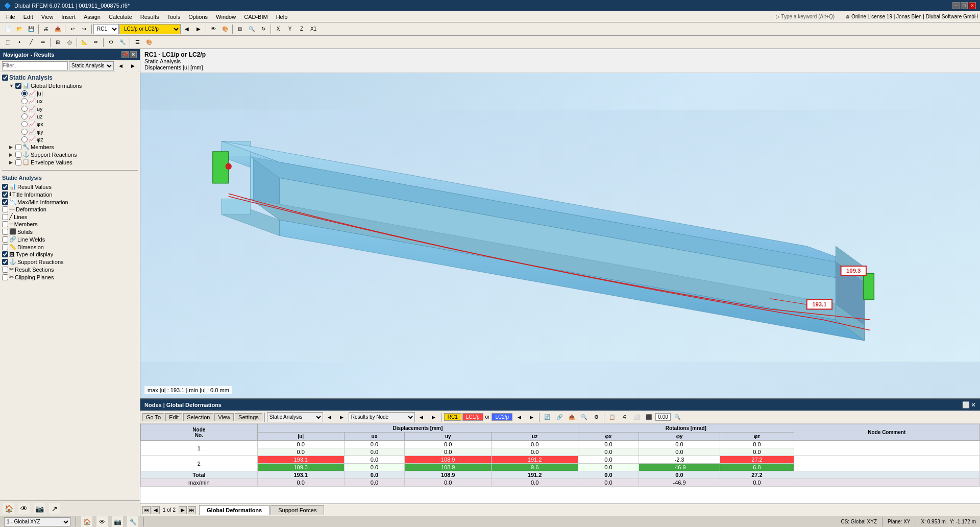 This screenshot has height=527, width=980. What do you see at coordinates (29, 17) in the screenshot?
I see `menu-edit: Edit` at bounding box center [29, 17].